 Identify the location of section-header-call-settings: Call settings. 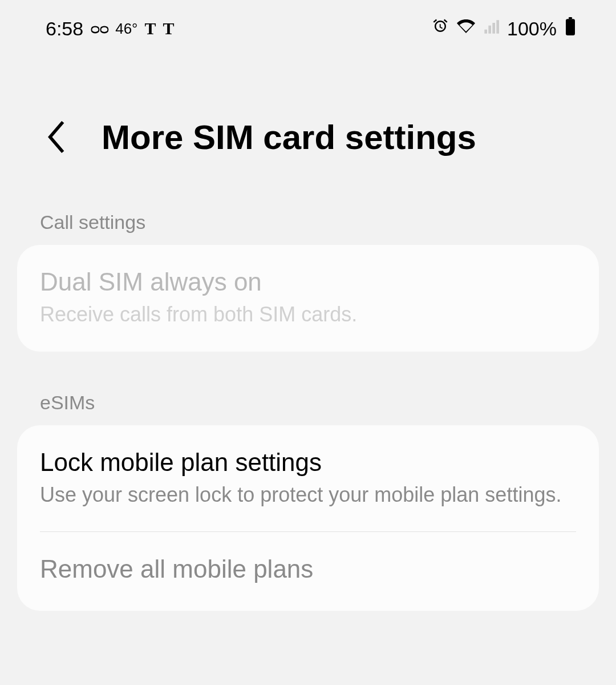
(308, 219).